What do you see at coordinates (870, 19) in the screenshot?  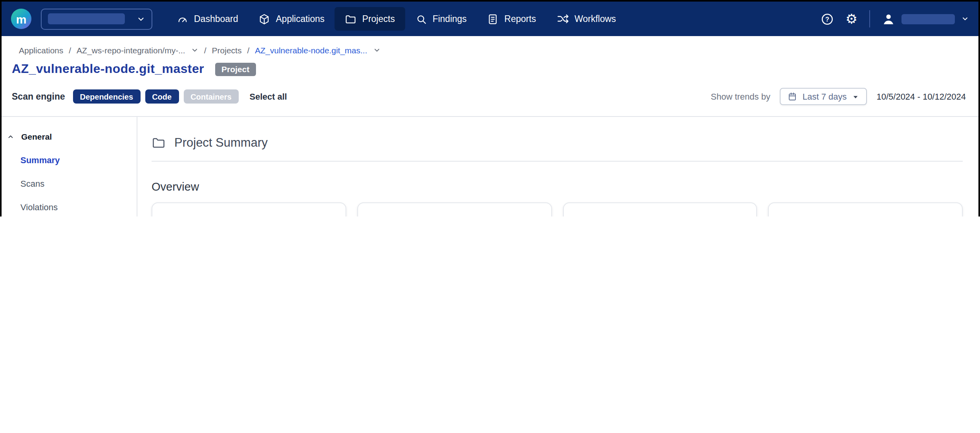 I see `navbar-divider` at bounding box center [870, 19].